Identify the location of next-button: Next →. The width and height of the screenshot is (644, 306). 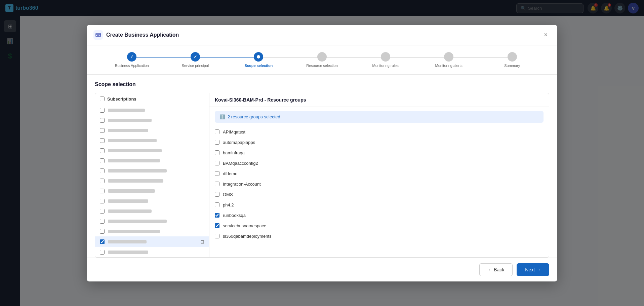
(533, 270).